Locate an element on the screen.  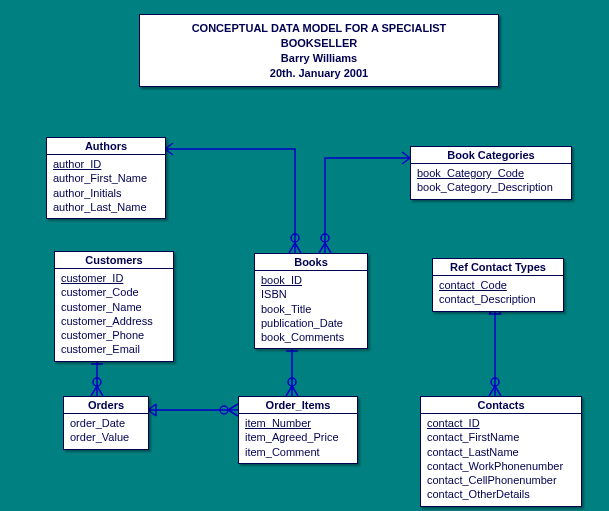
entity-body-order-items: item_Numberitem_Agreed_Priceitem_Comment is located at coordinates (298, 438).